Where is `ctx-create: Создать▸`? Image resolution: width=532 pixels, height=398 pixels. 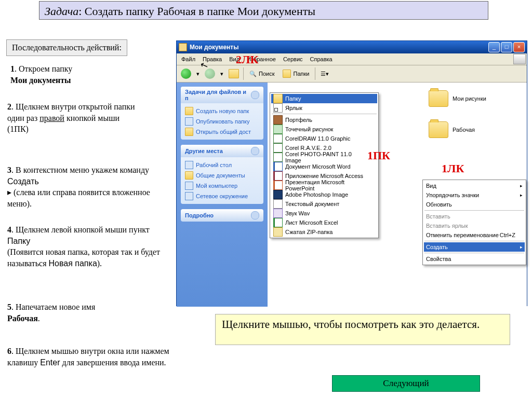 ctx-create: Создать▸ is located at coordinates (474, 247).